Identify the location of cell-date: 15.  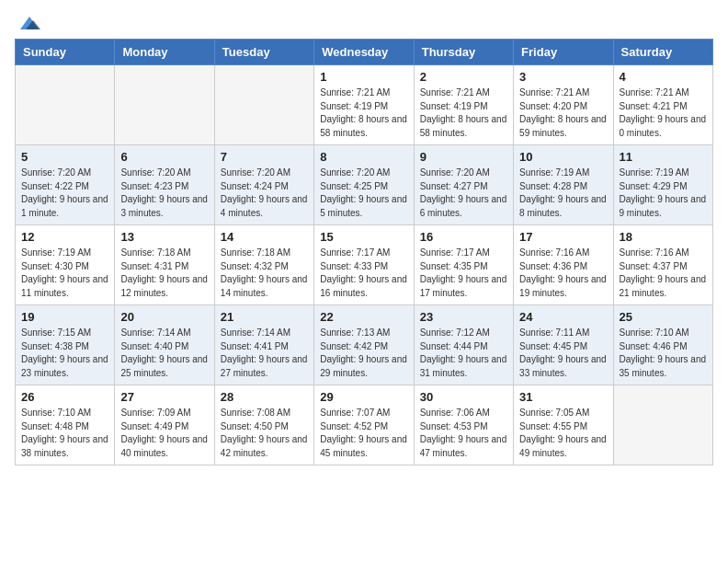
(364, 237).